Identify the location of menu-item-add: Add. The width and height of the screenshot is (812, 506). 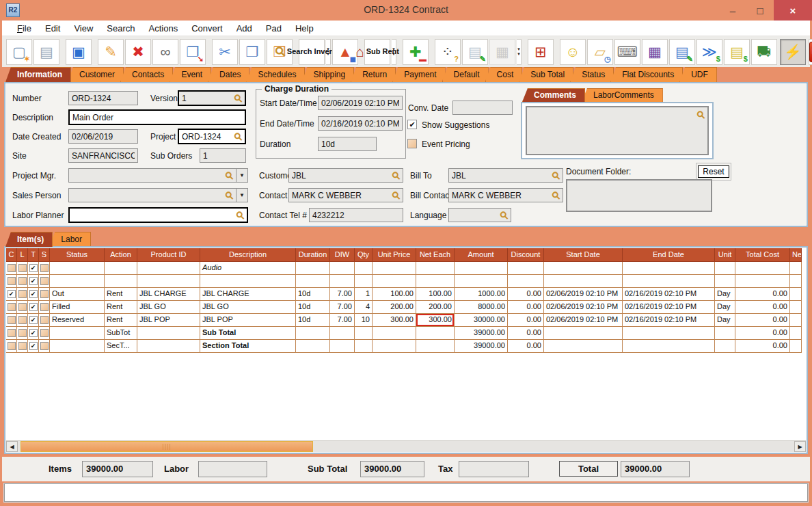
(245, 29).